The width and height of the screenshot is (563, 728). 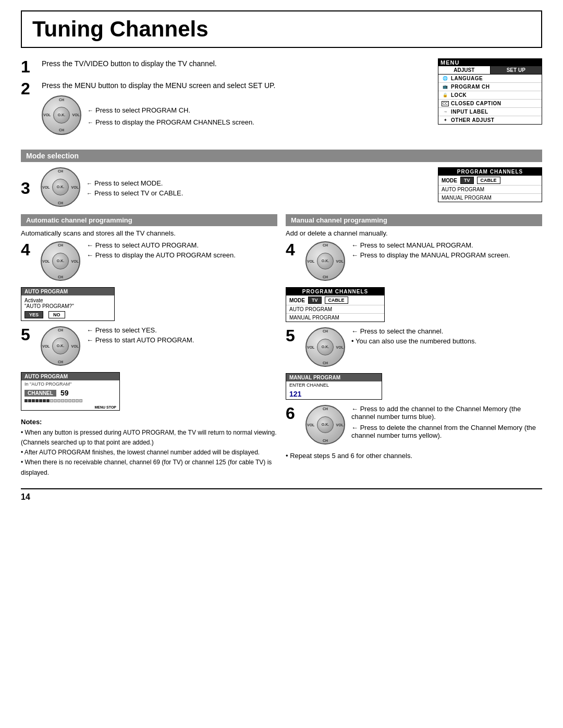 I want to click on manual-prog-channel-row: 121, so click(x=334, y=394).